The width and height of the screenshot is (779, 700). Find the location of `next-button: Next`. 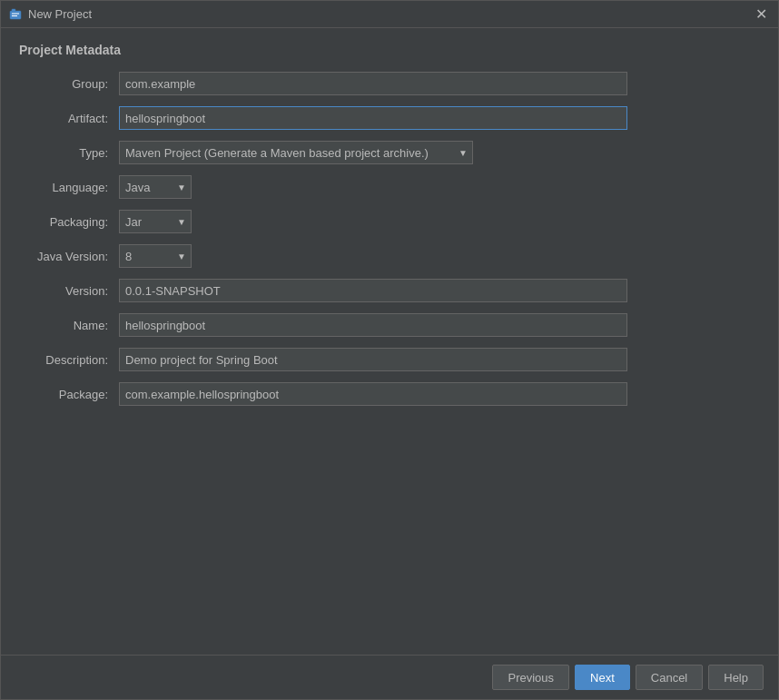

next-button: Next is located at coordinates (603, 677).